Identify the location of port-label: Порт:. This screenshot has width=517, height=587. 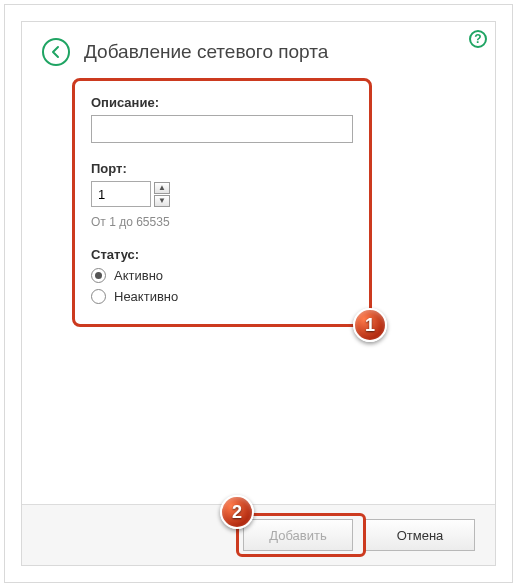
(222, 168).